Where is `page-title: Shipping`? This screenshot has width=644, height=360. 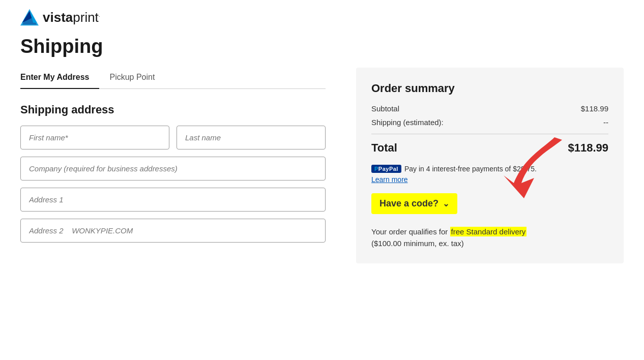
page-title: Shipping is located at coordinates (322, 47).